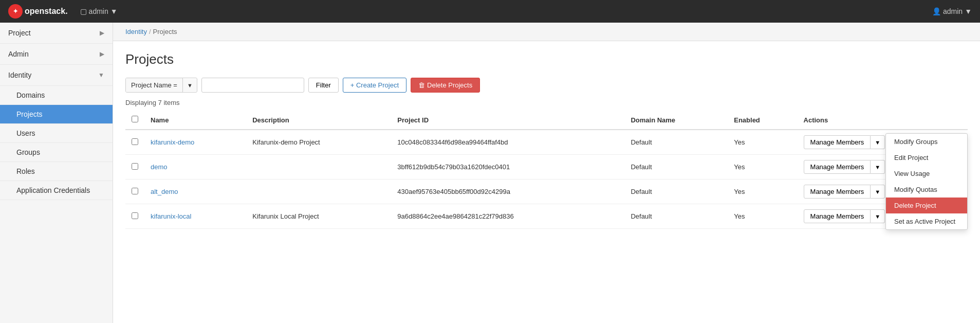 The width and height of the screenshot is (980, 323). What do you see at coordinates (135, 119) in the screenshot?
I see `select-all-checkbox` at bounding box center [135, 119].